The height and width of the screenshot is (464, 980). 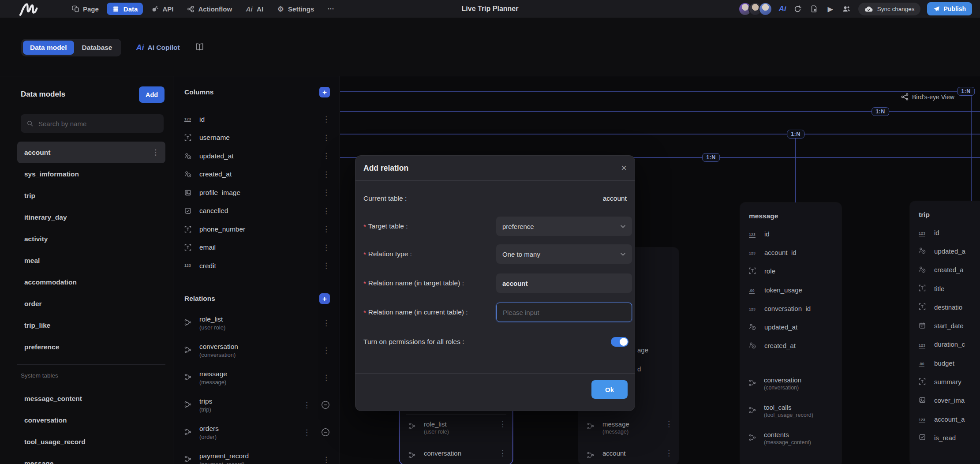 I want to click on add-column-button: +, so click(x=325, y=92).